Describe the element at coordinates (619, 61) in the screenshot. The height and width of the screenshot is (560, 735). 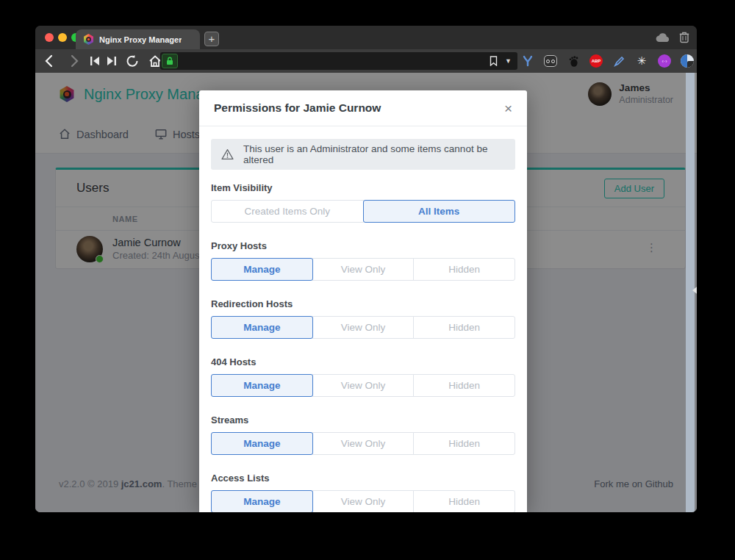
I see `pen-icon` at that location.